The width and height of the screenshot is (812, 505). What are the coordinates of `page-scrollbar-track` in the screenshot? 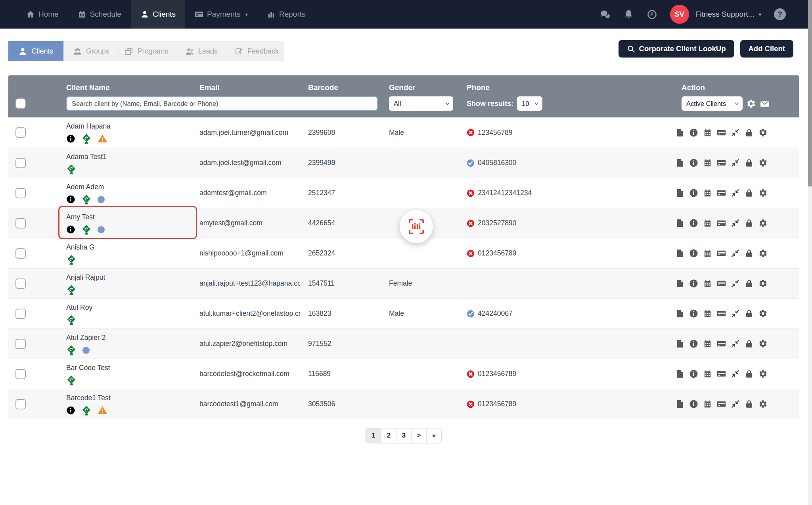 It's located at (810, 252).